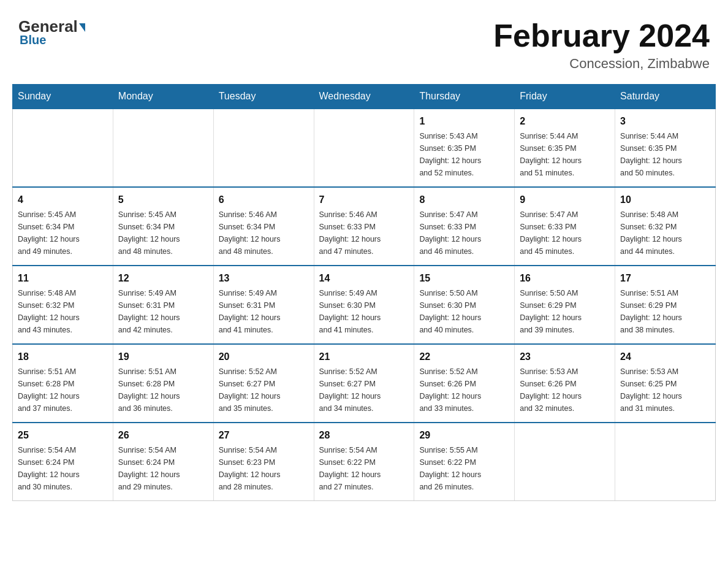 The height and width of the screenshot is (563, 728). Describe the element at coordinates (464, 200) in the screenshot. I see `day-number: 8` at that location.